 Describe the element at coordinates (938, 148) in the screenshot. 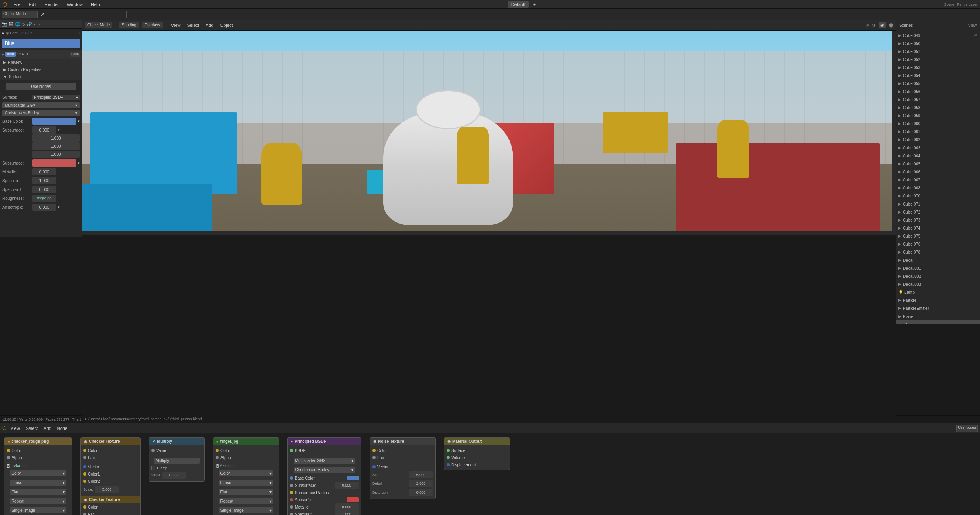

I see `scene-item-cube063: ▶Cube.063` at that location.